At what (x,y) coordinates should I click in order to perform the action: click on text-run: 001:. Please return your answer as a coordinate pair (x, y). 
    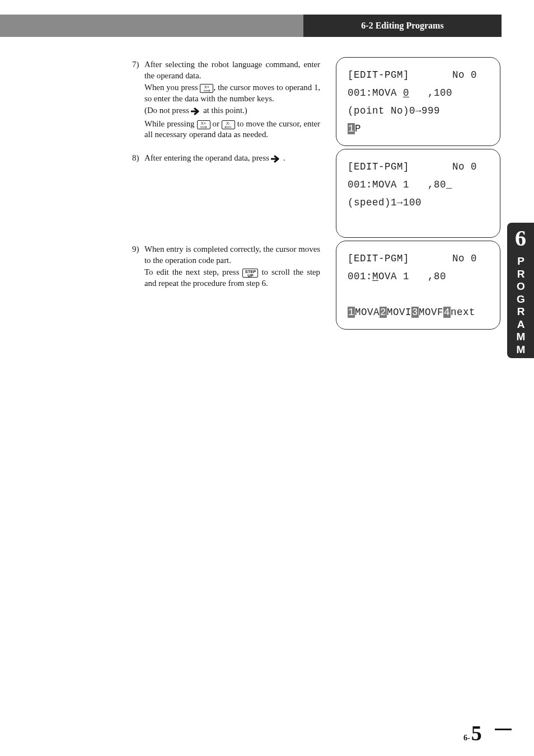
    Looking at the image, I should click on (360, 276).